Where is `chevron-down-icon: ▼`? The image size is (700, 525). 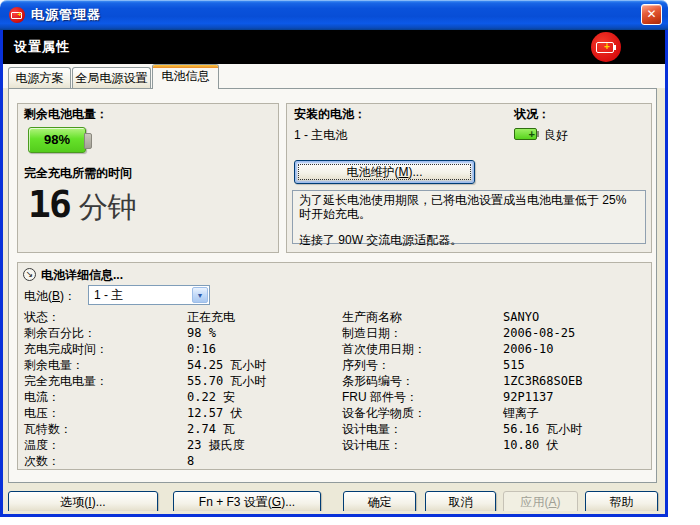 chevron-down-icon: ▼ is located at coordinates (200, 296).